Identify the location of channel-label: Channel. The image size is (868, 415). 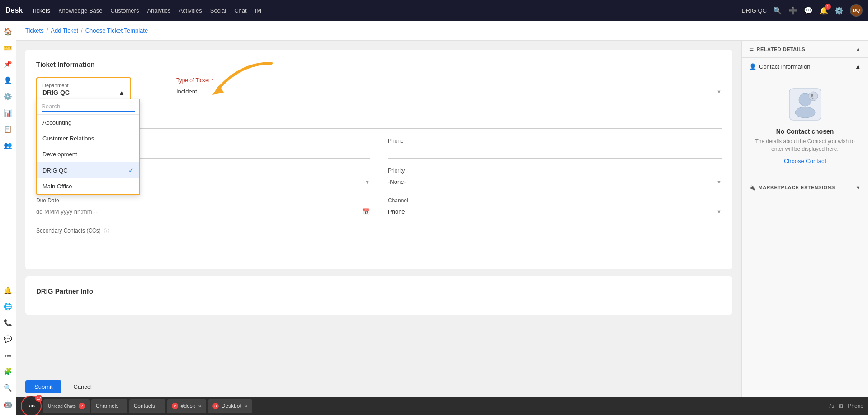
(555, 201).